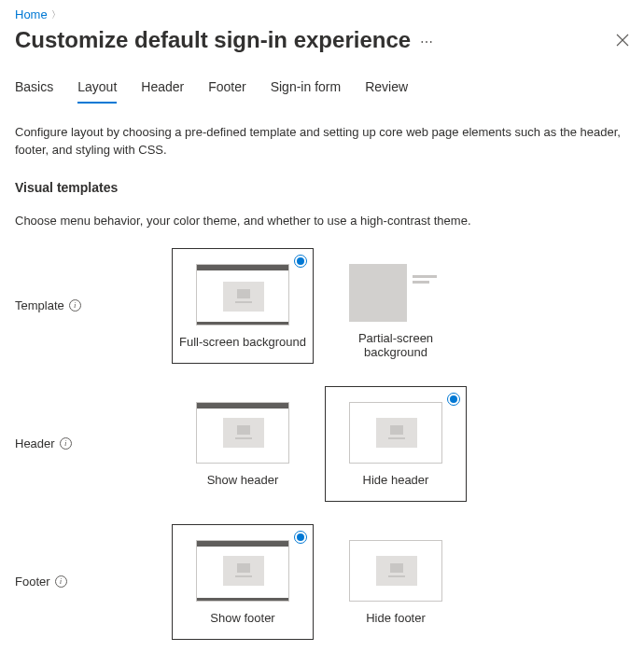  I want to click on tab-layout: Layout, so click(97, 91).